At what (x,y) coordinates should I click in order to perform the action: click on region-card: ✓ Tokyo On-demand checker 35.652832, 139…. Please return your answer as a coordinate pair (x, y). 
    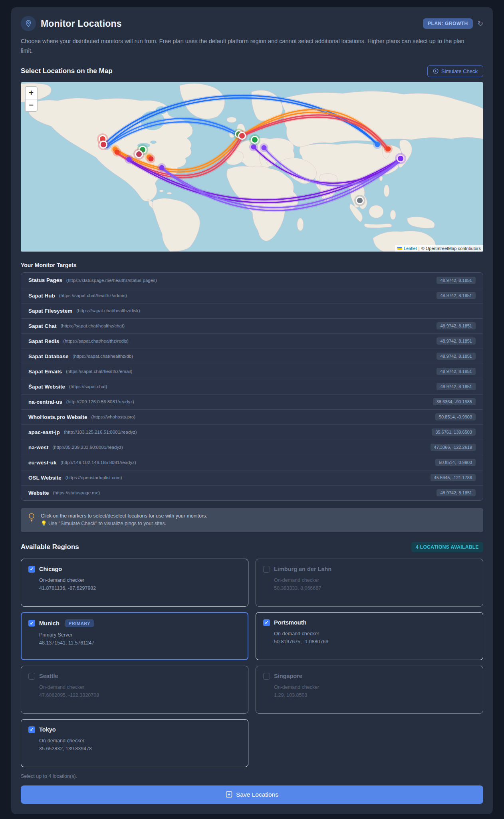
    Looking at the image, I should click on (135, 743).